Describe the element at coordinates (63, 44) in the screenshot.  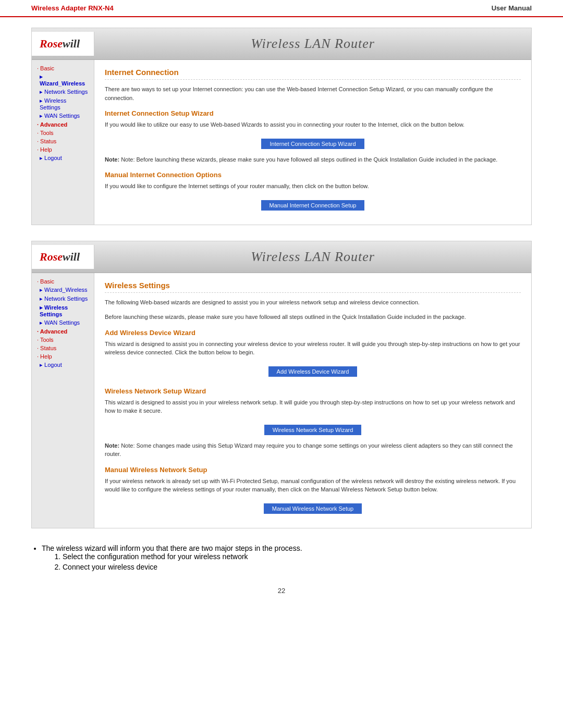
I see `logo-text: Rosewill` at that location.